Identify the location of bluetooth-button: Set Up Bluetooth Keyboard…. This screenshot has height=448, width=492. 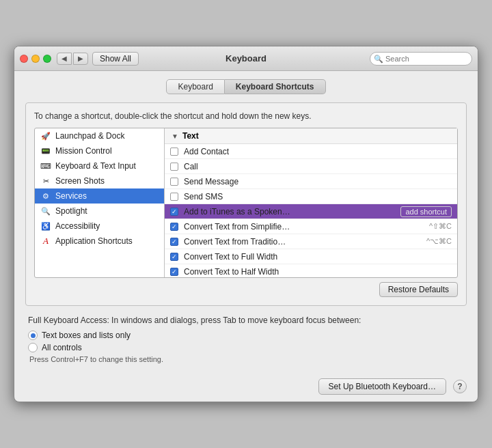
(383, 387).